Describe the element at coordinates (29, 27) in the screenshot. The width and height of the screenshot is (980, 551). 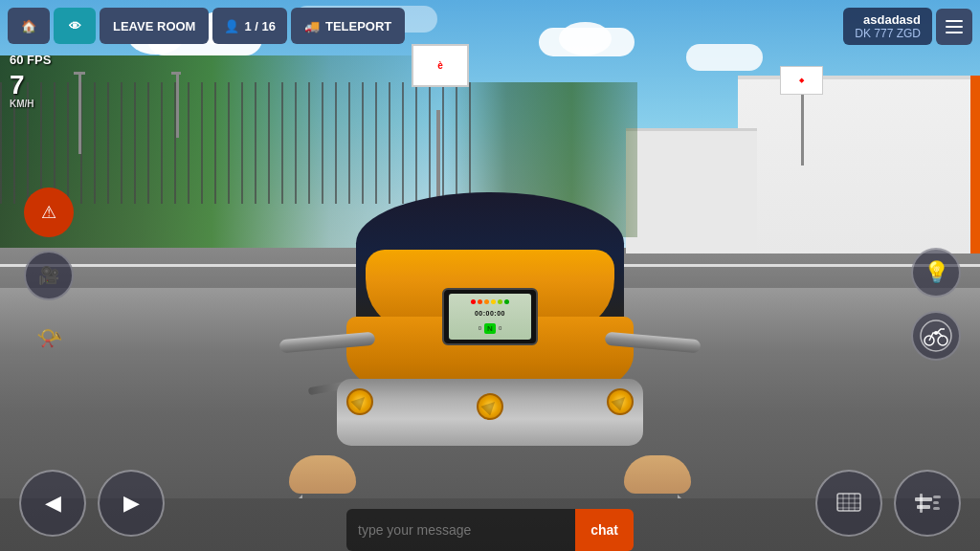
I see `home-icon: 🏠` at that location.